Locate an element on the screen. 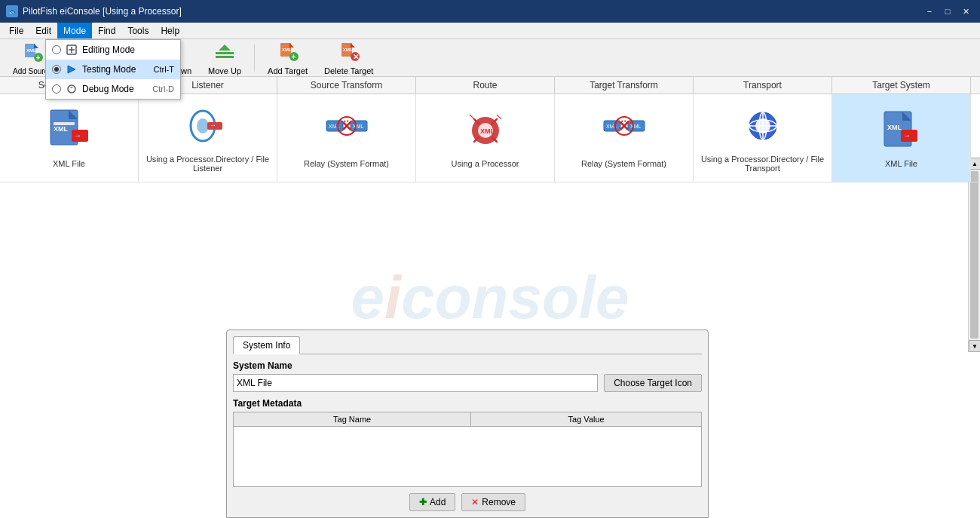 Image resolution: width=980 pixels, height=518 pixels. testing-mode-label: Testing Mode is located at coordinates (109, 69).